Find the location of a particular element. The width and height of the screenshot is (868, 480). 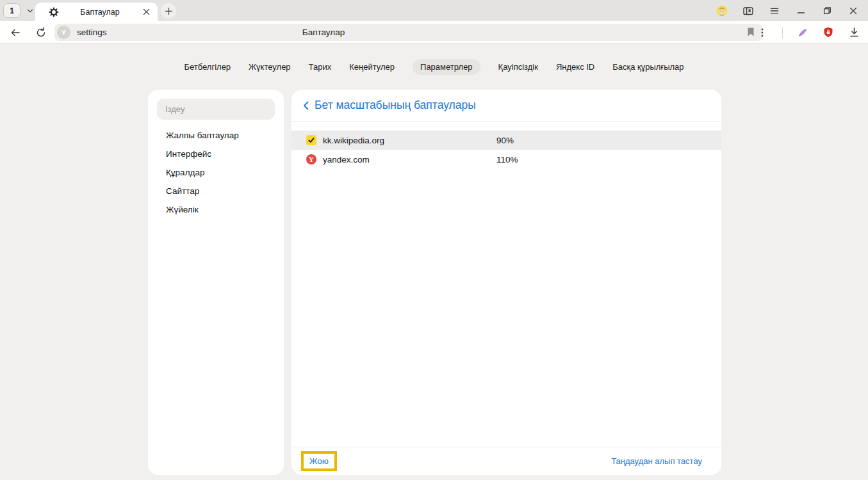

tab-settings: Параметрлер is located at coordinates (446, 67).